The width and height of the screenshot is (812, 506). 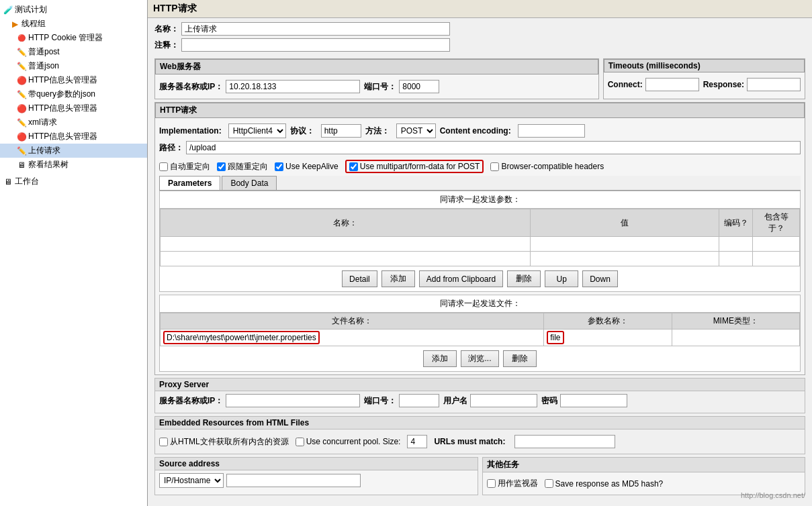 What do you see at coordinates (293, 87) in the screenshot?
I see `server-input` at bounding box center [293, 87].